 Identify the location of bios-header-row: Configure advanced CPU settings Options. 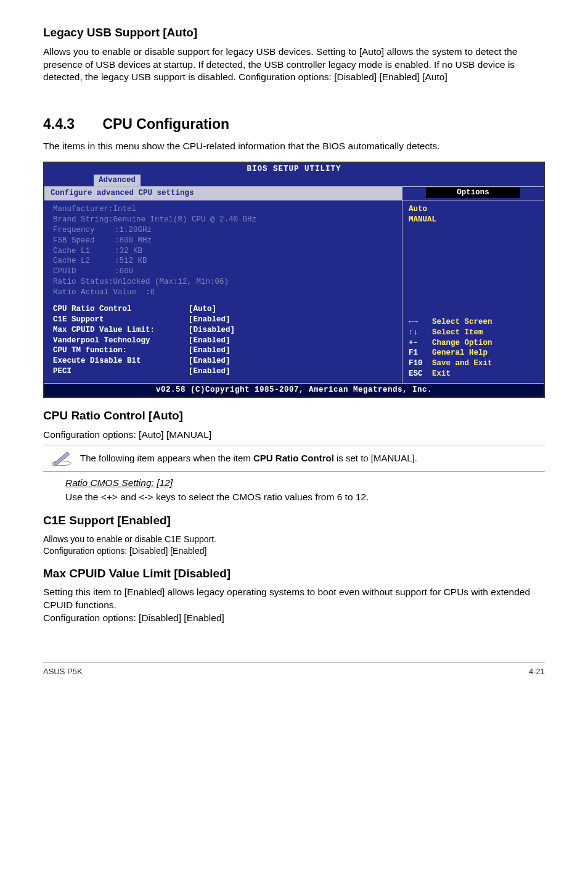
(294, 194).